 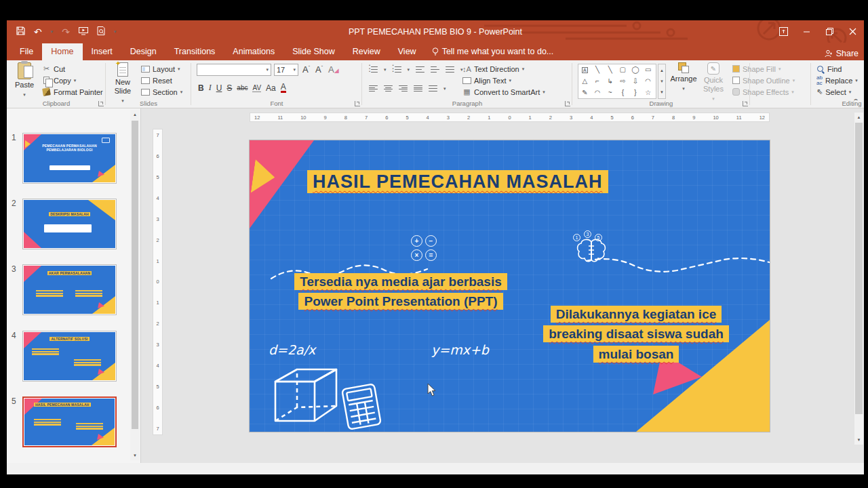 What do you see at coordinates (623, 93) in the screenshot?
I see `shape-gallery-item: {` at bounding box center [623, 93].